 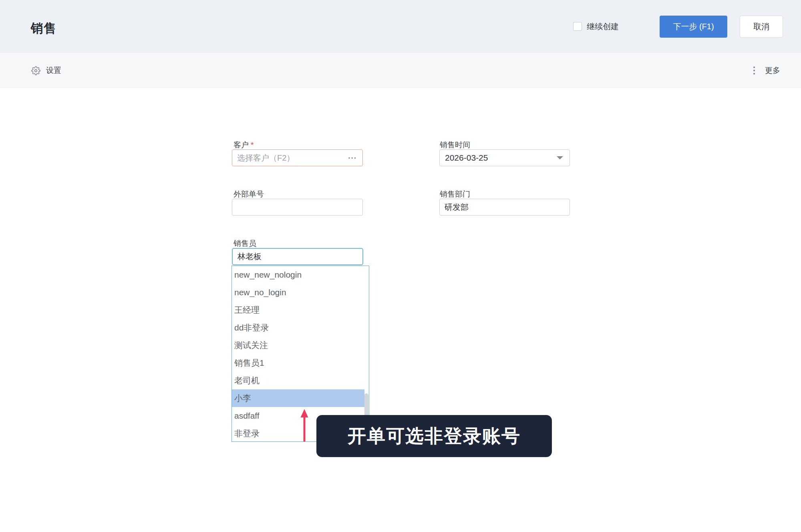 I want to click on dropdown-option-label: 老司机, so click(x=247, y=381).